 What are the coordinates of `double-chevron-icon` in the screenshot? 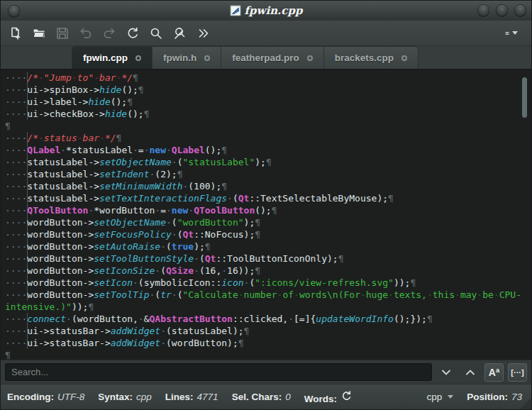 It's located at (203, 33).